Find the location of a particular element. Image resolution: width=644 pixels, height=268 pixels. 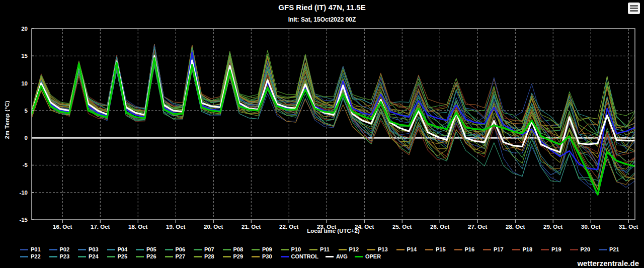

legend-row-2: P22P23P24P25P26P27P28P29P30CONTROLAVGOPE… is located at coordinates (330, 256).